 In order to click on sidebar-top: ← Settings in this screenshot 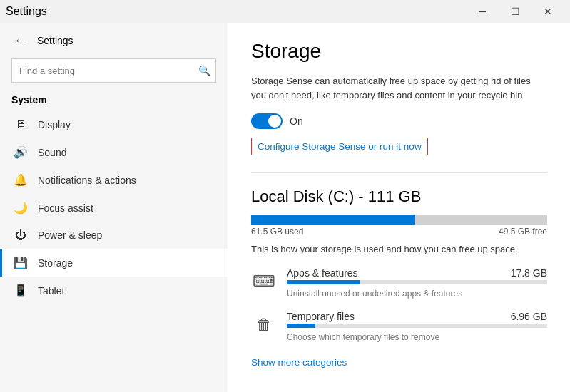, I will do `click(114, 41)`.